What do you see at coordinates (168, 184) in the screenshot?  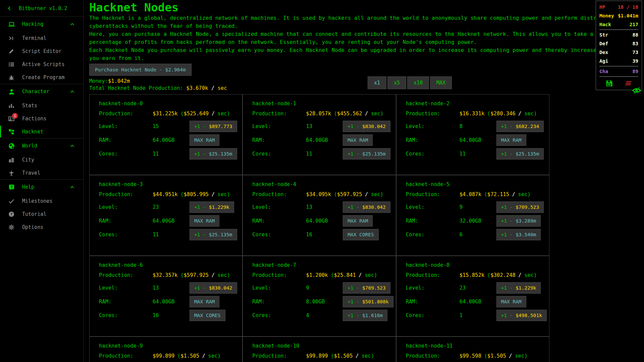 I see `hacknet-node-name: hacknet-node-3` at bounding box center [168, 184].